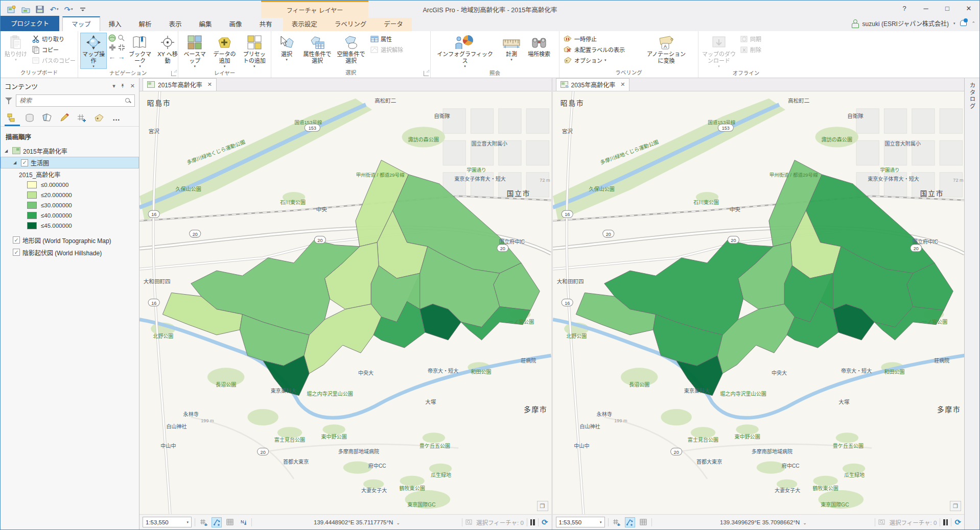 The image size is (980, 530). What do you see at coordinates (72, 101) in the screenshot?
I see `search-input` at bounding box center [72, 101].